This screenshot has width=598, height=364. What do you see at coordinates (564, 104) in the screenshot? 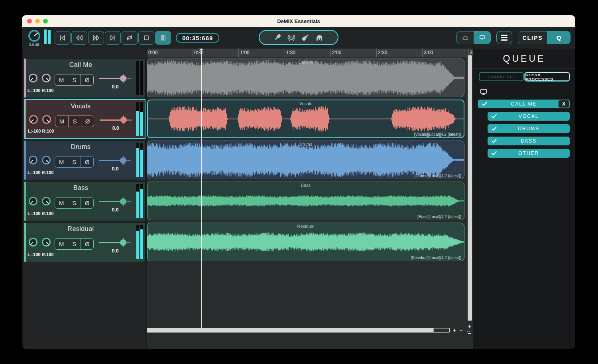
I see `remove-job-button: X` at bounding box center [564, 104].